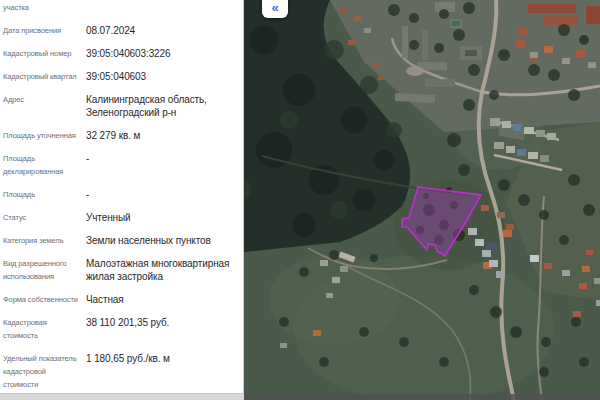 The image size is (600, 400). Describe the element at coordinates (44, 194) in the screenshot. I see `attribute-label: Площадь` at that location.